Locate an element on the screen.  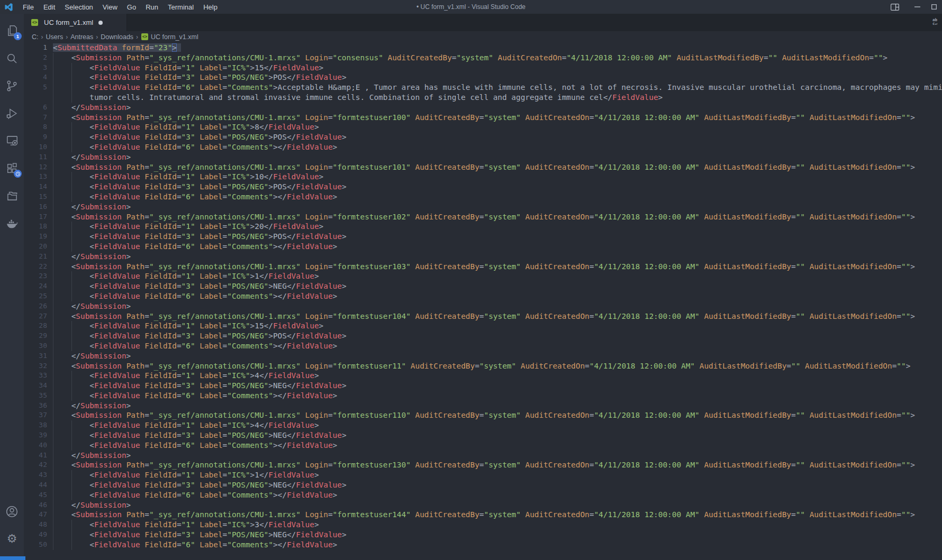
line-number: 31 is located at coordinates (35, 356).